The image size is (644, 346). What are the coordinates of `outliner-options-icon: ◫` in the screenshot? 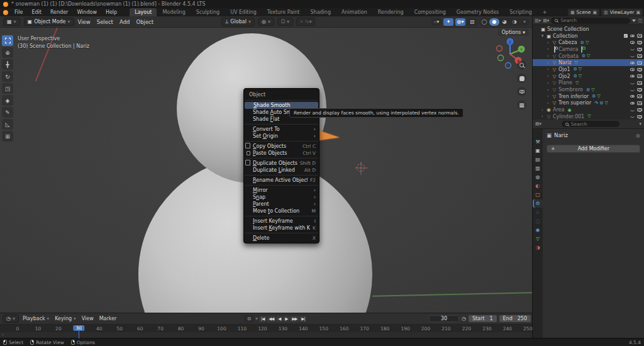 It's located at (640, 21).